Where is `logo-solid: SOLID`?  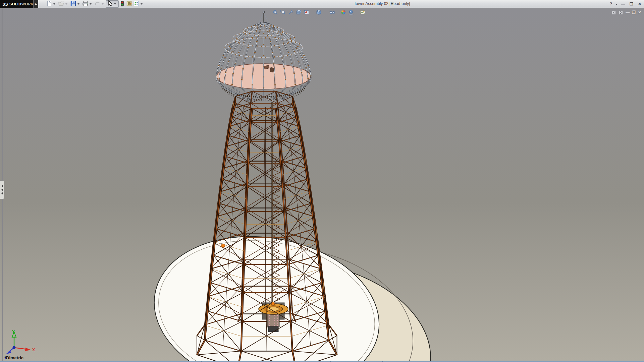
logo-solid: SOLID is located at coordinates (15, 4).